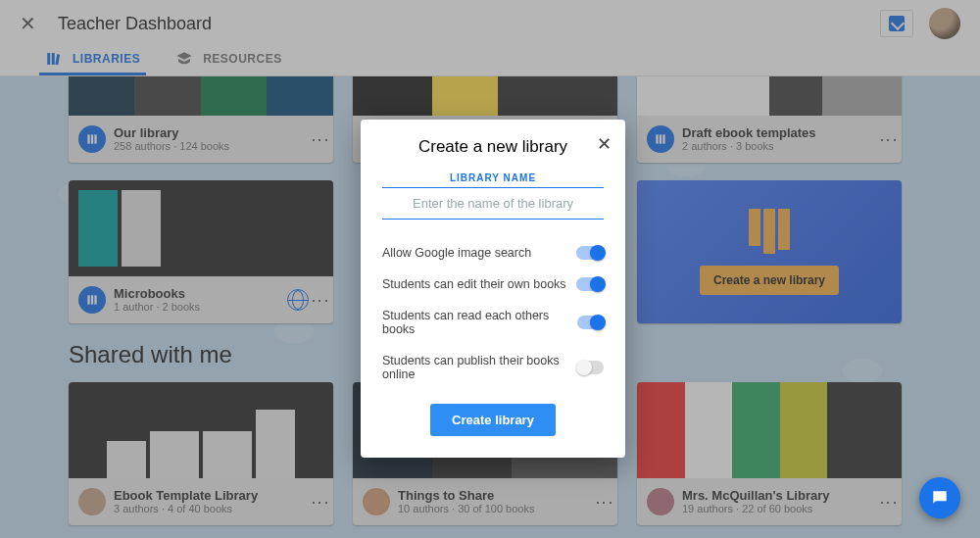 Image resolution: width=980 pixels, height=538 pixels. I want to click on chat-icon, so click(940, 498).